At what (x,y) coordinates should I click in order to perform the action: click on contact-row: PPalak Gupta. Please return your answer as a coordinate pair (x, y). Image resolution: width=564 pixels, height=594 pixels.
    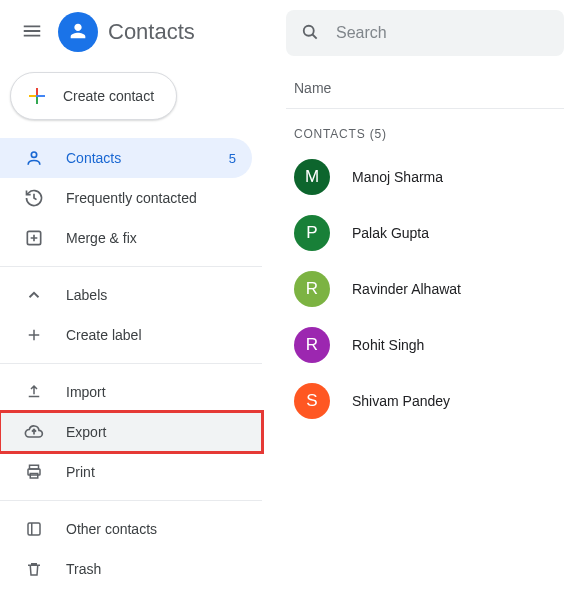
    Looking at the image, I should click on (425, 233).